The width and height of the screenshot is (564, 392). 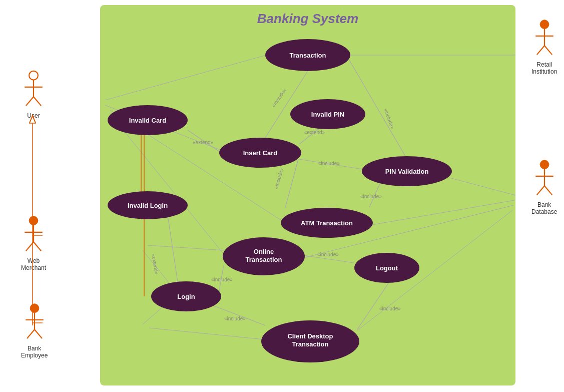 What do you see at coordinates (148, 120) in the screenshot?
I see `svg-text: Invalid Card` at bounding box center [148, 120].